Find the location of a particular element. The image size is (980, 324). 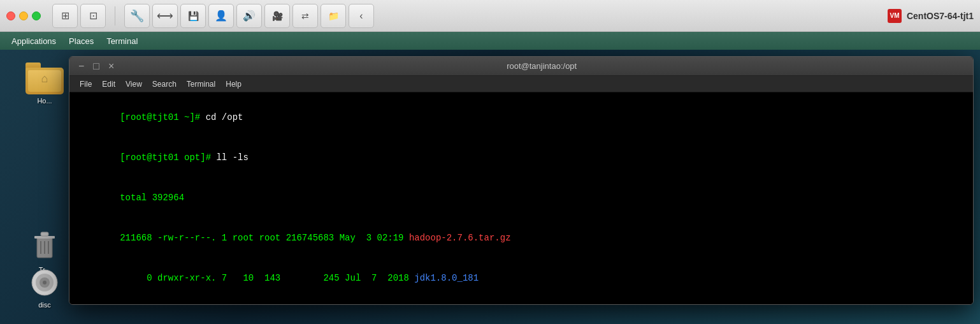

folder-icon: ⌂ is located at coordinates (45, 78).